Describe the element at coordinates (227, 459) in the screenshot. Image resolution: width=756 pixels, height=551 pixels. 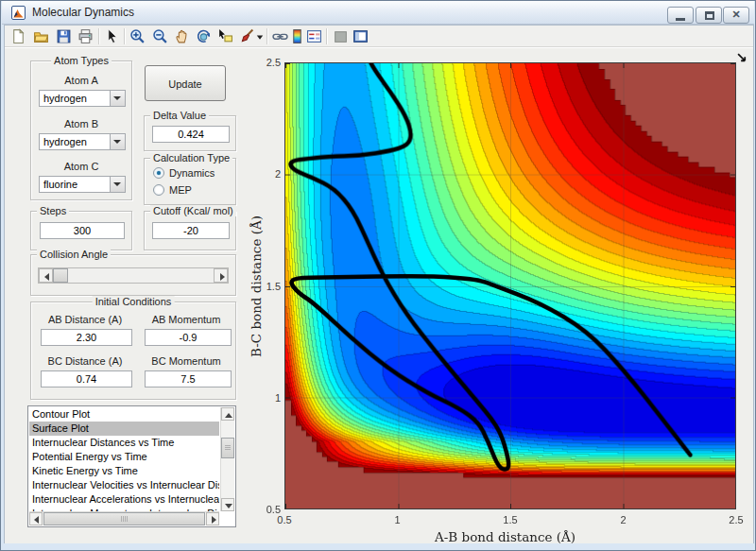
I see `vertical-scrollbar` at that location.